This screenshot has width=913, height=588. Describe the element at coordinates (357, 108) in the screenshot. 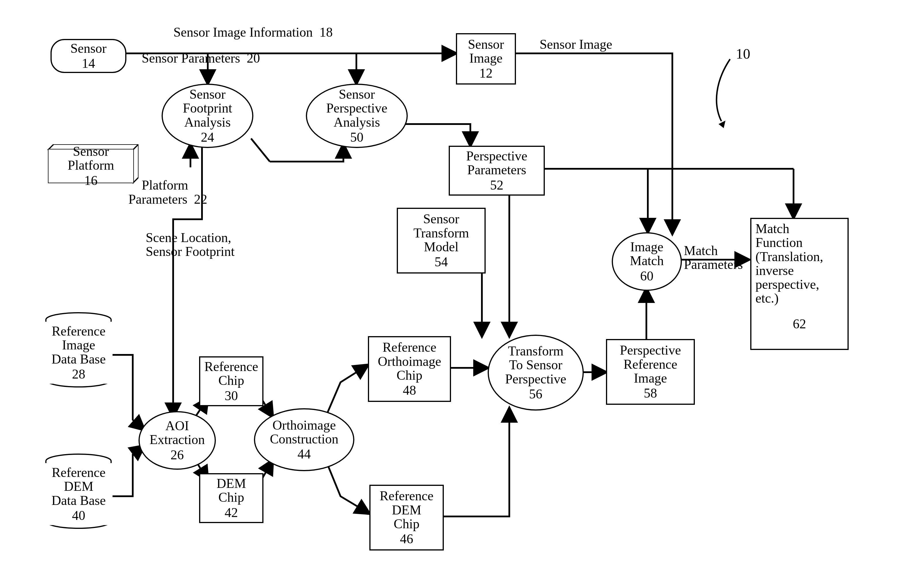

I see `node-sensor-perspective-text: Sensor Perspective Analysis` at that location.